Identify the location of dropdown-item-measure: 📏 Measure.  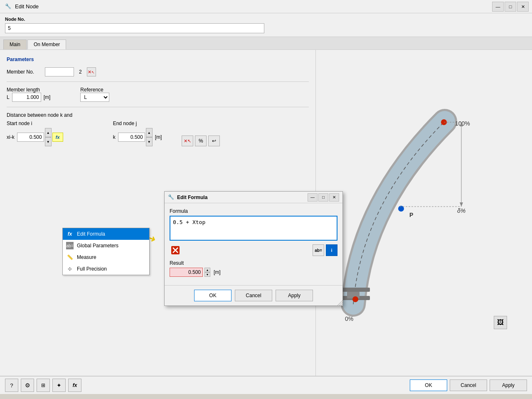
(106, 257).